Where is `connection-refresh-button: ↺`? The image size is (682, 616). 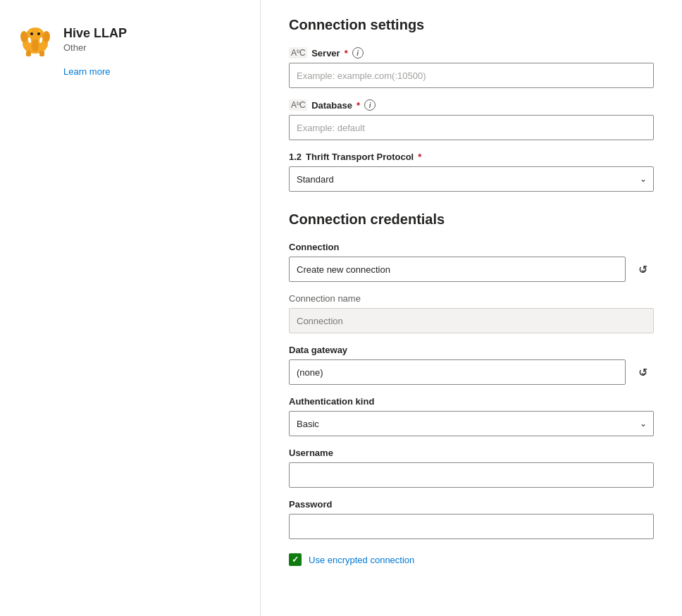
connection-refresh-button: ↺ is located at coordinates (643, 269).